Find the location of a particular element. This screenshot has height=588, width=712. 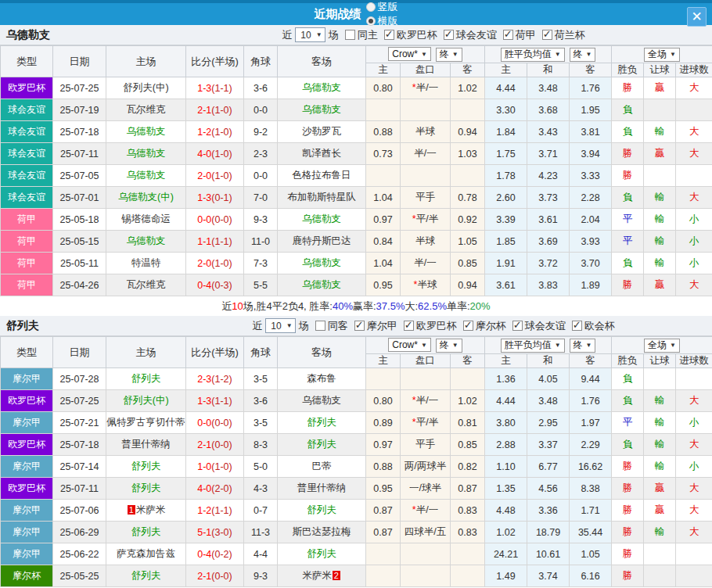

home-team-name: 乌德勒支(中) is located at coordinates (146, 197).